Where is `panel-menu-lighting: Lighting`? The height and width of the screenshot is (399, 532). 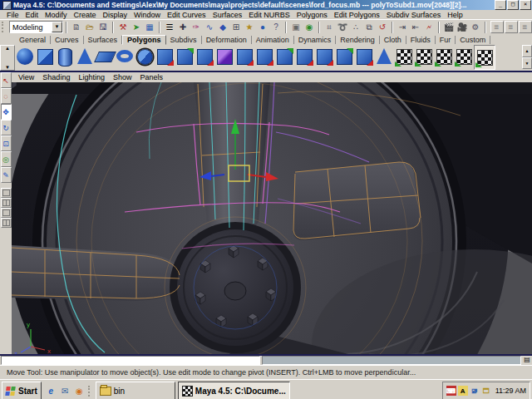
panel-menu-lighting: Lighting is located at coordinates (91, 77).